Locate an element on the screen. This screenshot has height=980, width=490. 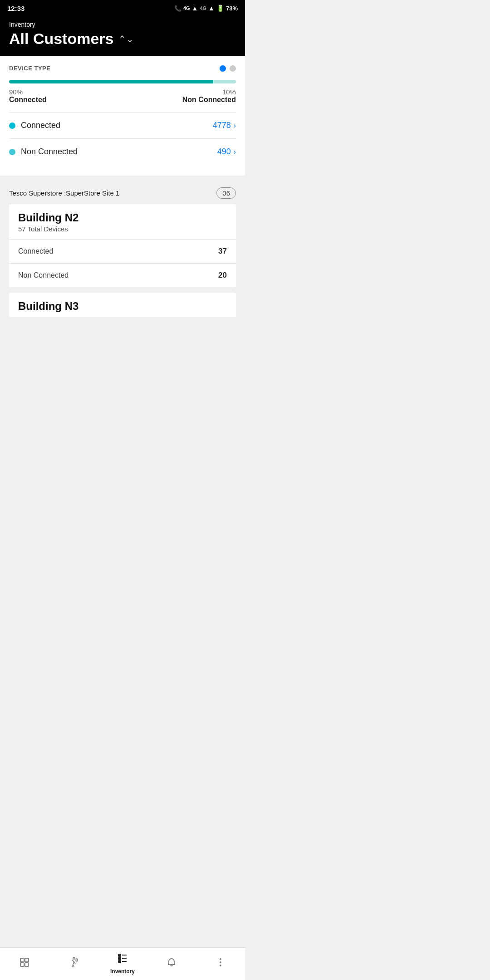
building-n3-card-partial: Building N3 is located at coordinates (122, 305).